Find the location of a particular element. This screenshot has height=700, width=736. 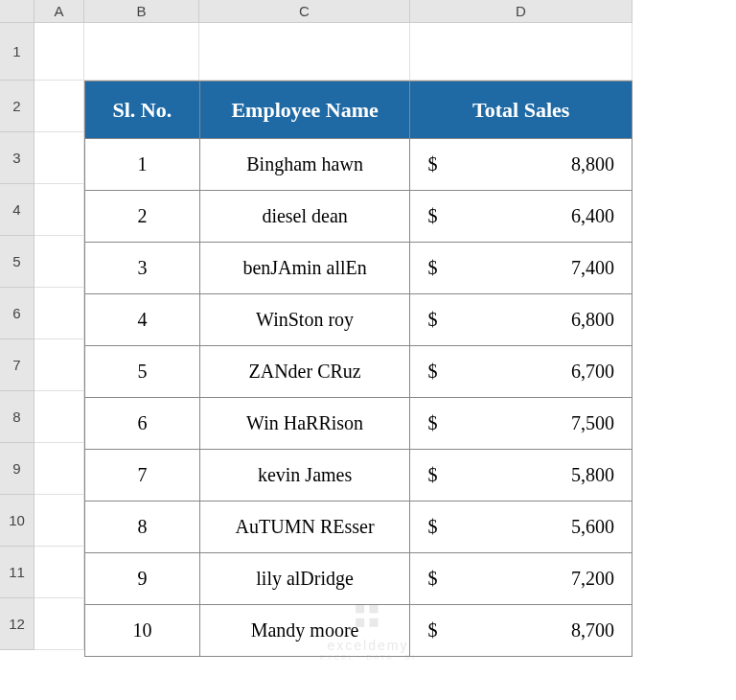

cell-D1 is located at coordinates (521, 52).